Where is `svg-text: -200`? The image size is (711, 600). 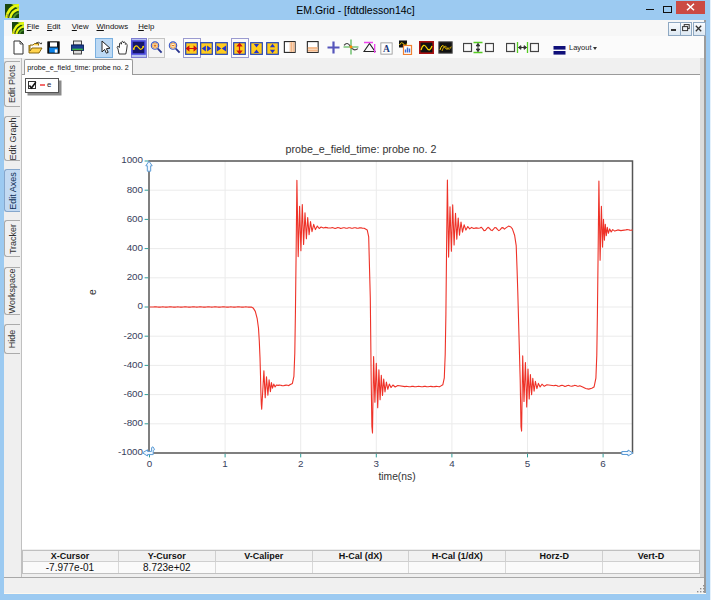 svg-text: -200 is located at coordinates (133, 336).